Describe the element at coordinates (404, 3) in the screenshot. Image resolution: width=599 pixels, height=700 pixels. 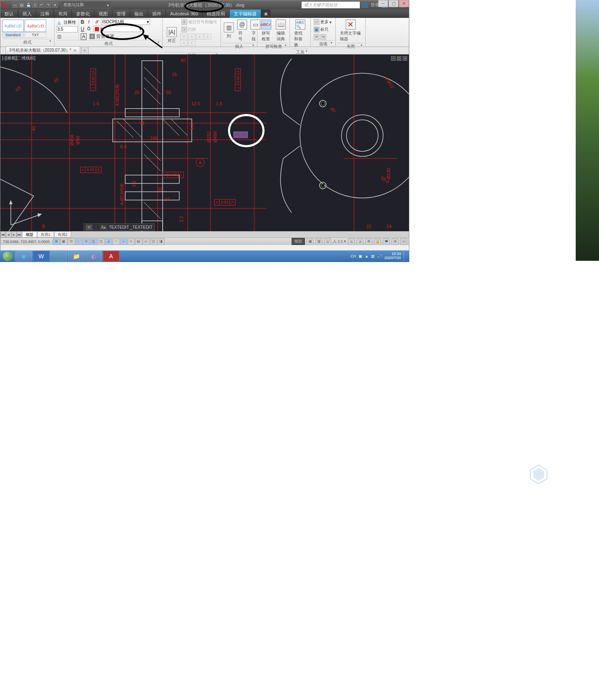
I see `close-button: ✕` at that location.